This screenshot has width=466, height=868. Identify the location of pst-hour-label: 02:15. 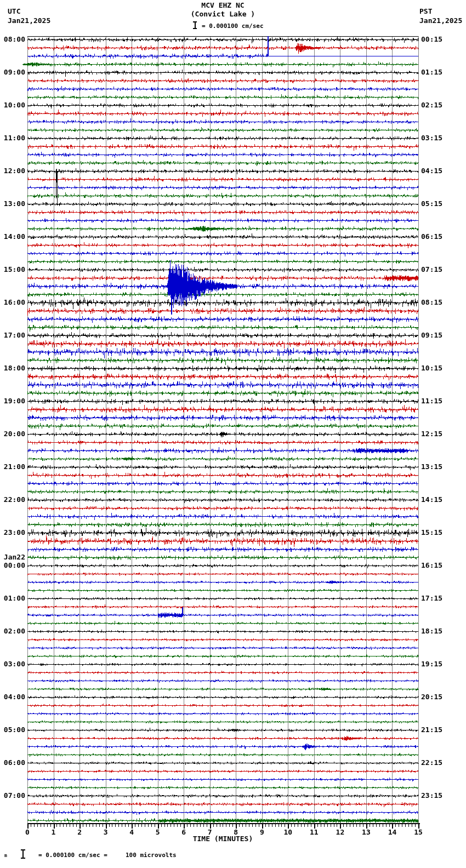
(432, 105).